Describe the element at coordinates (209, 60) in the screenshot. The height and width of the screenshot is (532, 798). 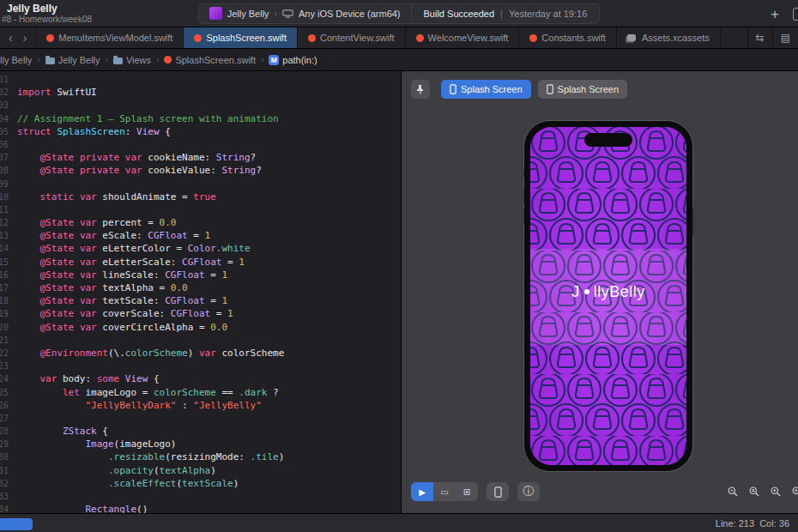
I see `breadcrumb-item: SplashScreen.swift` at that location.